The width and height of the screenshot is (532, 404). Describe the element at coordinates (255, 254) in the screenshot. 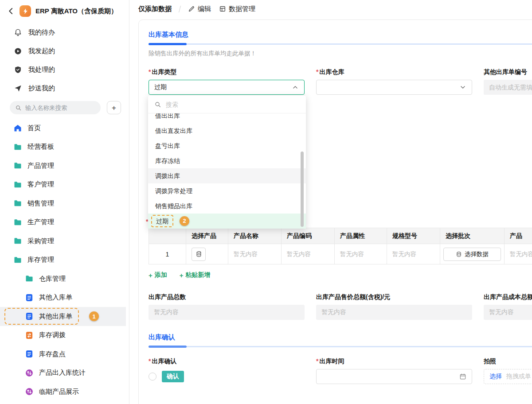

I see `cell-product-name: 暂无内容` at that location.